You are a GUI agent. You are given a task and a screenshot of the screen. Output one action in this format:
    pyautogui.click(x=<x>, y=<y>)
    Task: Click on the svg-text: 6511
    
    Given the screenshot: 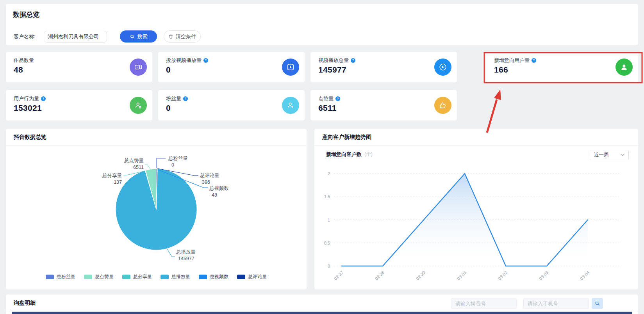 What is the action you would take?
    pyautogui.click(x=138, y=167)
    